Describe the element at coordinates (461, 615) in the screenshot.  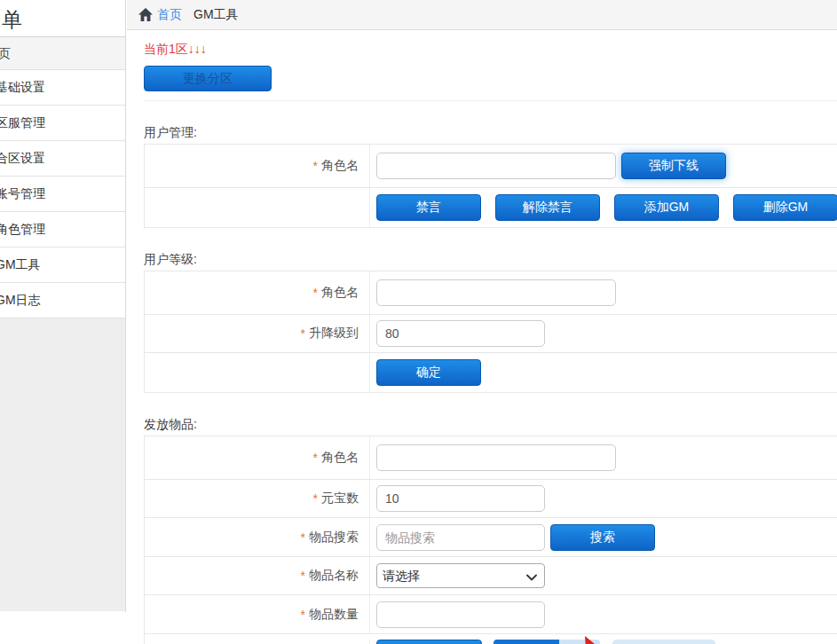
I see `item-qty-input` at that location.